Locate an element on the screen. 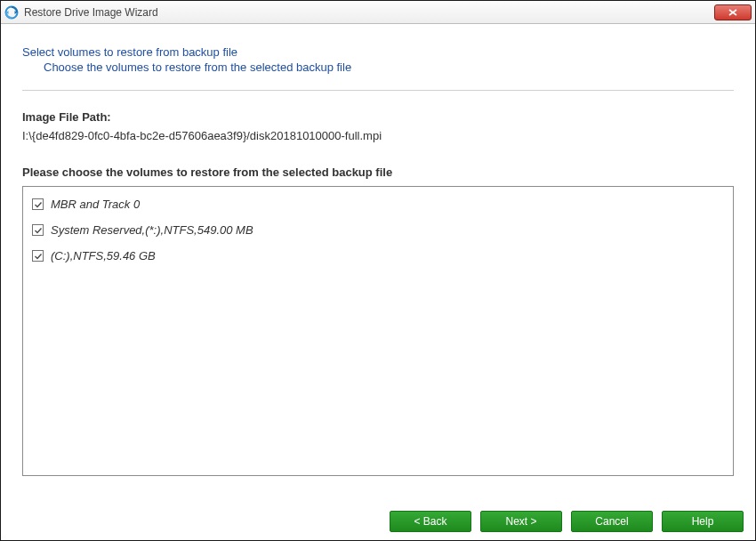  cancel-button: Cancel is located at coordinates (612, 521).